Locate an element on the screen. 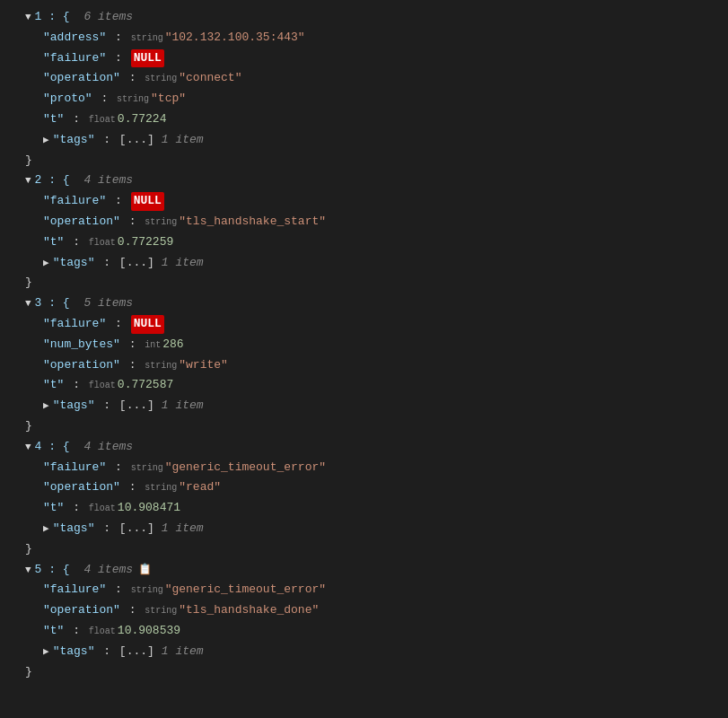  field-value: 286 is located at coordinates (172, 345).